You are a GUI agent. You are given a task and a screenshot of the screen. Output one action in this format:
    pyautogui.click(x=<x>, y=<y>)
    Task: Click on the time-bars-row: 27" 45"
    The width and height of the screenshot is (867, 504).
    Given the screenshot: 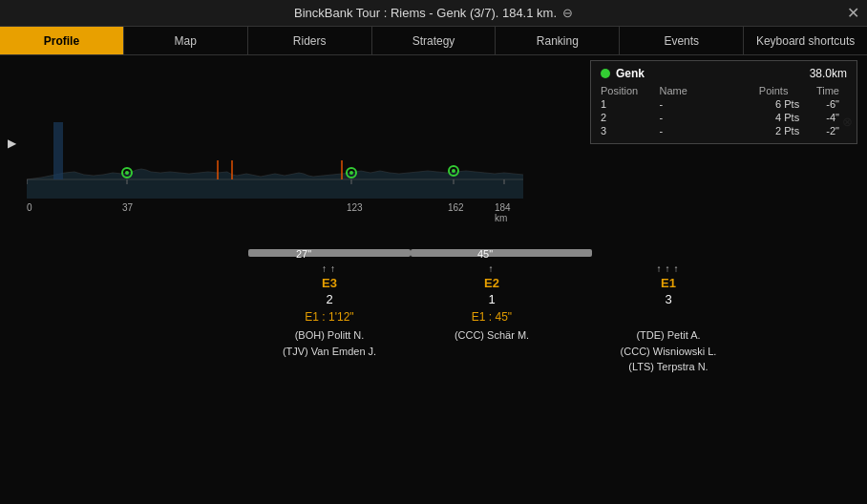 What is the action you would take?
    pyautogui.click(x=434, y=253)
    